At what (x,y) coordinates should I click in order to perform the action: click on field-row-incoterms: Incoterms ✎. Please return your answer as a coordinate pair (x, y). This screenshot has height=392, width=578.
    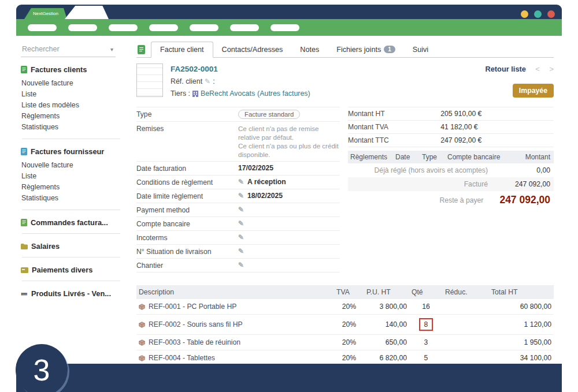
    Looking at the image, I should click on (238, 238).